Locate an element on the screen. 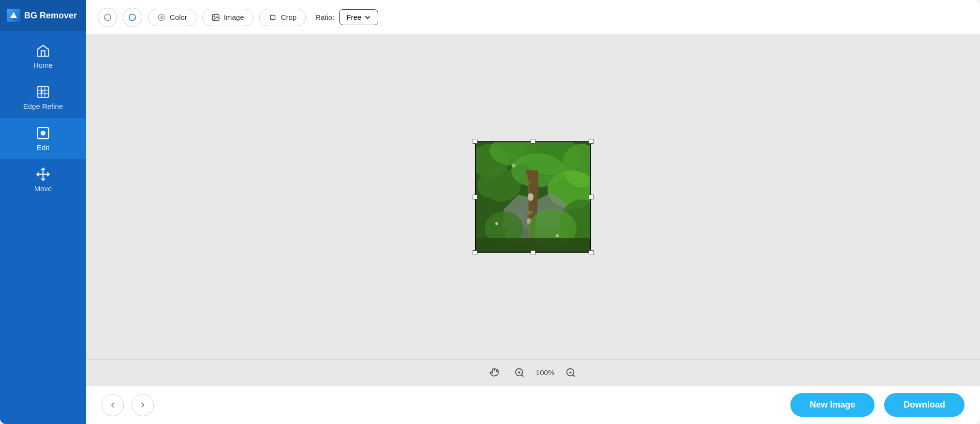 This screenshot has width=980, height=424. image-label: Image is located at coordinates (234, 17).